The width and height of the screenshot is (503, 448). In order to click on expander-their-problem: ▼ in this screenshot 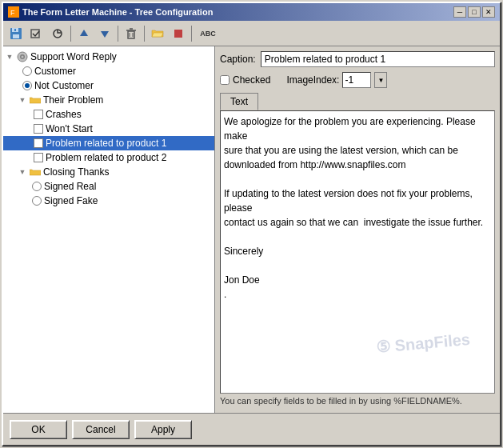, I will do `click(22, 100)`.